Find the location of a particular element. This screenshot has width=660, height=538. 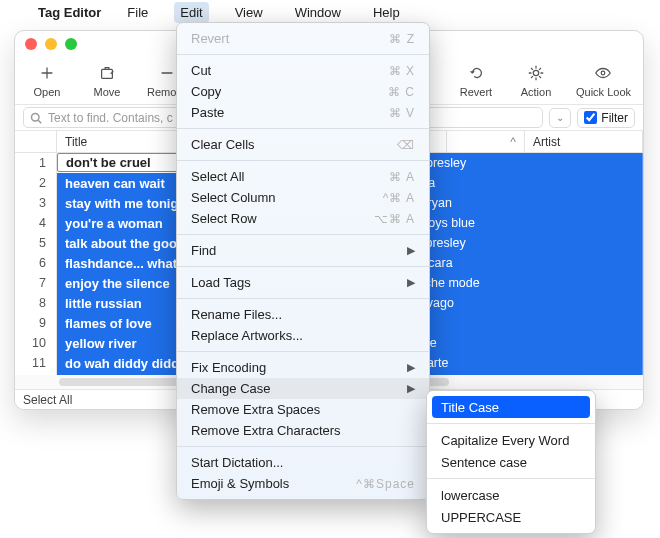

submenu-uppercase: UPPERCASE is located at coordinates (511, 517).